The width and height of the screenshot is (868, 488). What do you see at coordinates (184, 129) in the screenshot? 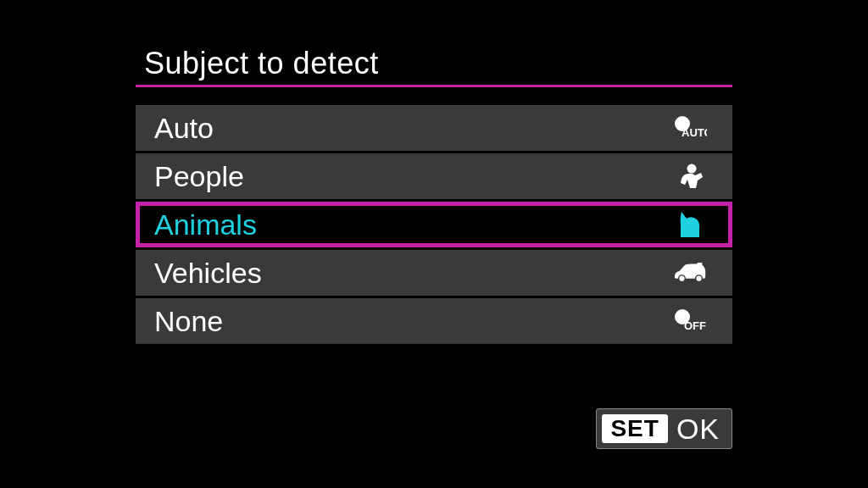
I see `menu-item-label: Auto` at bounding box center [184, 129].